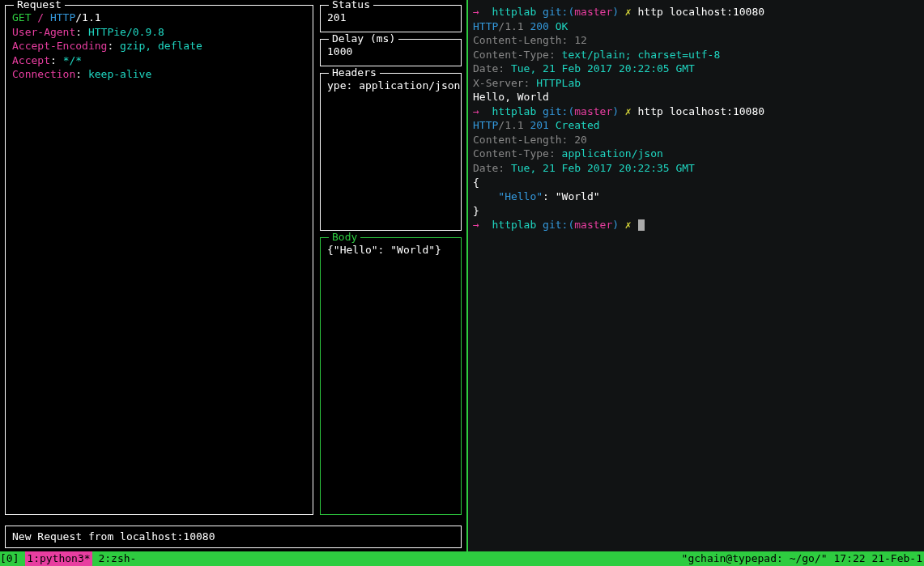 This screenshot has width=924, height=566. I want to click on request-header: Connection: keep-alive, so click(159, 74).